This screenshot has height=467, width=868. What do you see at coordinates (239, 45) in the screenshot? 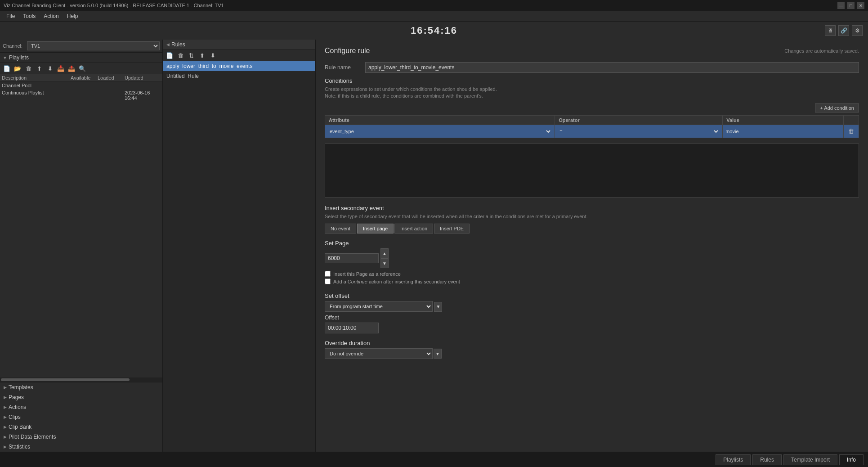
I see `rules-header: ◀ Rules` at bounding box center [239, 45].